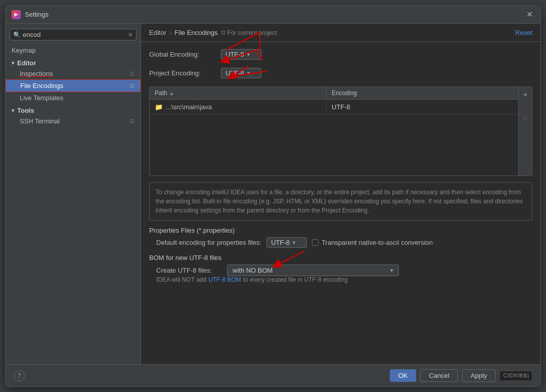  Describe the element at coordinates (41, 86) in the screenshot. I see `sidebar-item-label: File Encodings` at that location.